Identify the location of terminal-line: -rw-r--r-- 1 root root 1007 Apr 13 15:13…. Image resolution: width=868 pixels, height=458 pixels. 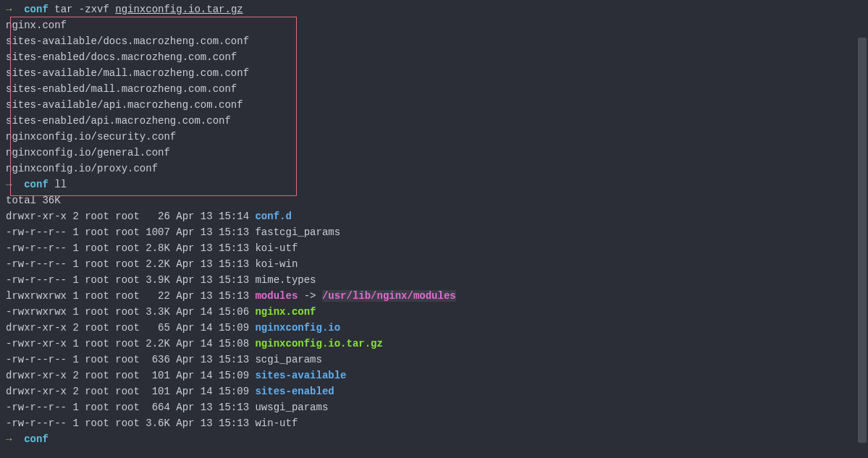
(437, 232).